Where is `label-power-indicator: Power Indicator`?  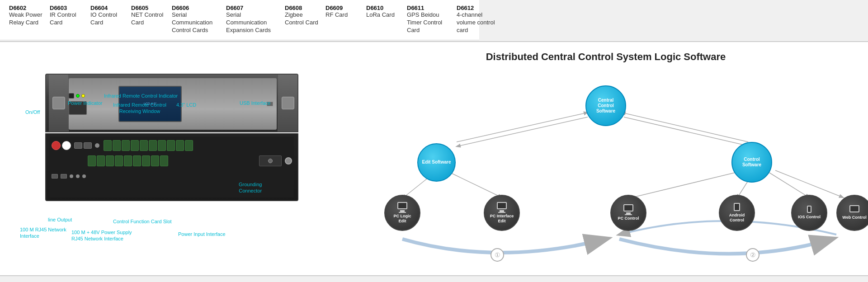 label-power-indicator: Power Indicator is located at coordinates (85, 103).